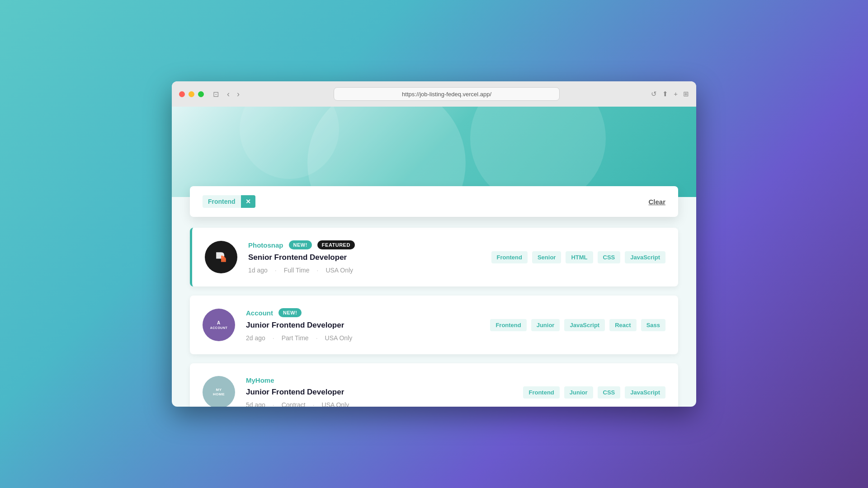  What do you see at coordinates (579, 258) in the screenshot?
I see `skill-tags-photosnap: Frontend Senior HTML CSS JavaScript` at bounding box center [579, 258].